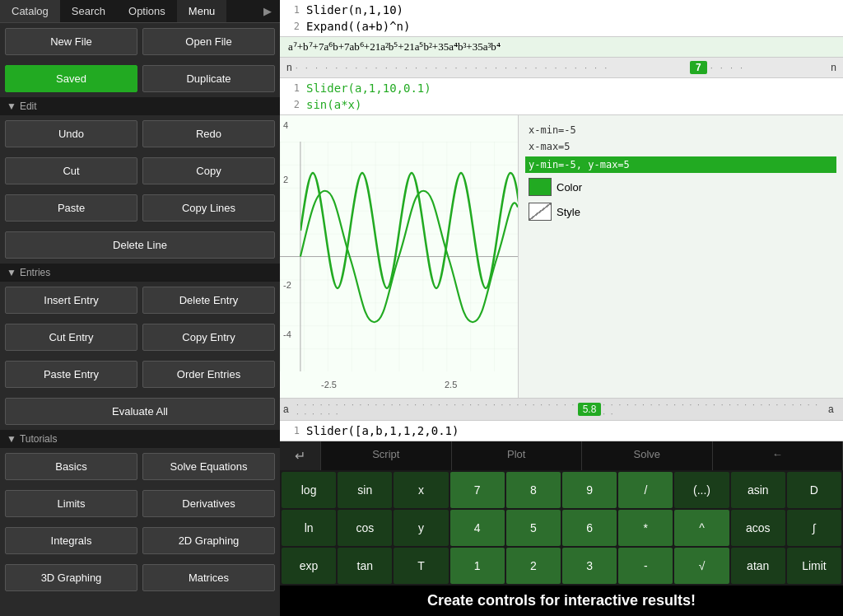 The width and height of the screenshot is (843, 616). I want to click on key-minus: -, so click(645, 566).